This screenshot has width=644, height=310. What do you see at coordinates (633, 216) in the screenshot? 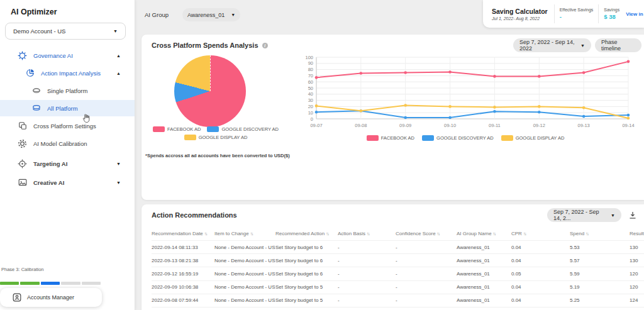
I see `download-icon` at bounding box center [633, 216].